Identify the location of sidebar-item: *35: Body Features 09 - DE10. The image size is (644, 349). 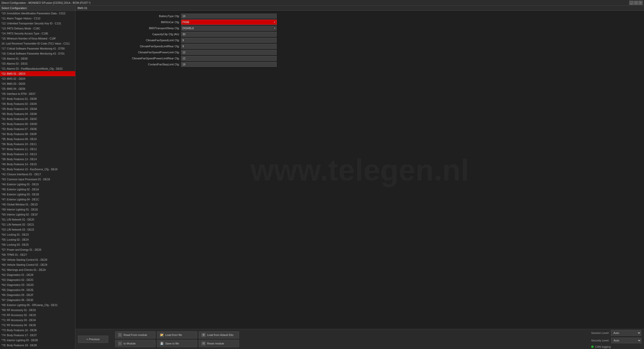
(38, 139).